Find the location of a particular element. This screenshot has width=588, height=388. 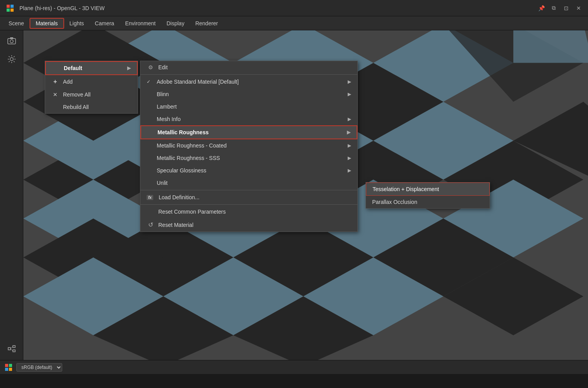

bottom-bar: sRGB (default)LinearACEScg is located at coordinates (294, 367).